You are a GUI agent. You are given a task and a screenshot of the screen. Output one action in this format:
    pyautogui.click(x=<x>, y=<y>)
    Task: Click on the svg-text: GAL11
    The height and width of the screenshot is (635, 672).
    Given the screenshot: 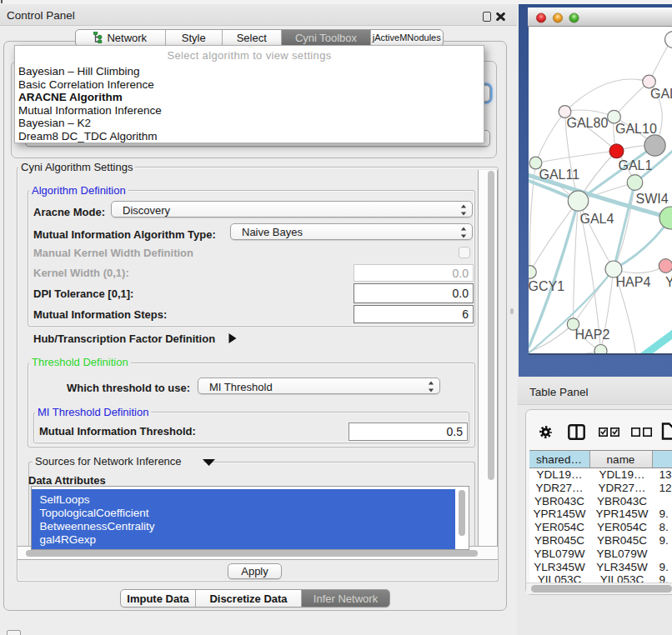 What is the action you would take?
    pyautogui.click(x=559, y=173)
    